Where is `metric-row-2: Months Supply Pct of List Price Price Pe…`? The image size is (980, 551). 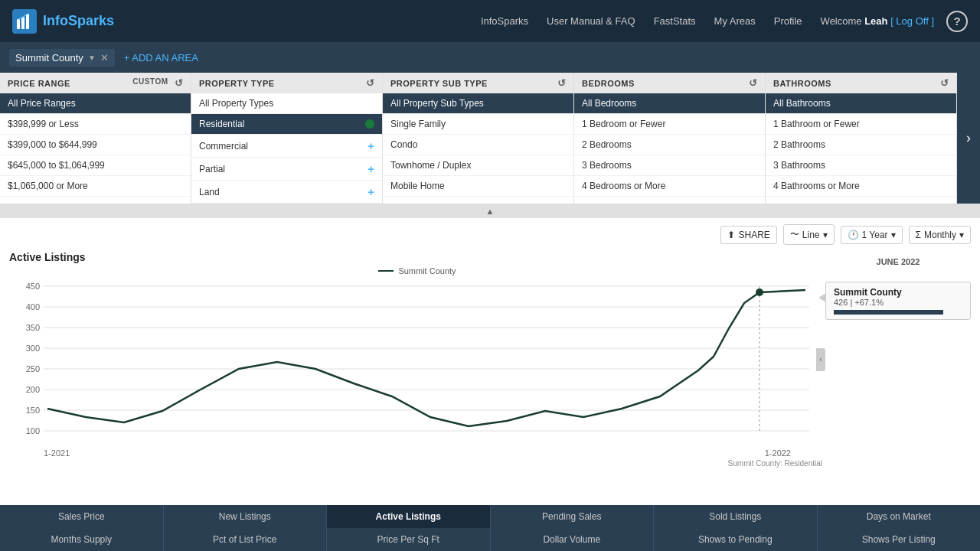 metric-row-2: Months Supply Pct of List Price Price Pe… is located at coordinates (490, 540).